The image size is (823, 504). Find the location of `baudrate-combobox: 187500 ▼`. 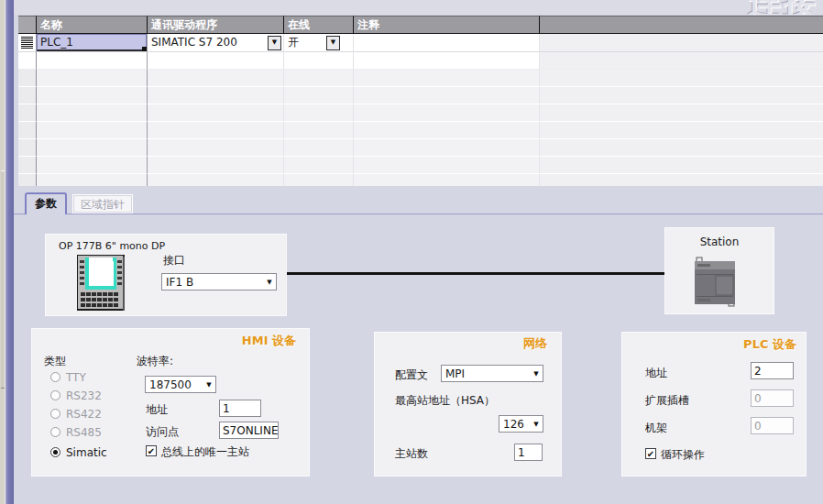

baudrate-combobox: 187500 ▼ is located at coordinates (181, 385).